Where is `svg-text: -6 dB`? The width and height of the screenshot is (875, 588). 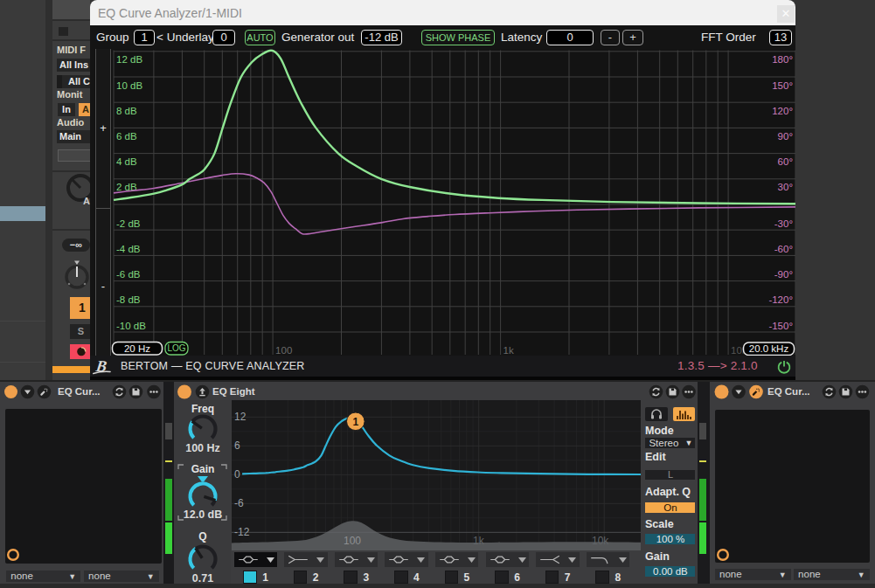 svg-text: -6 dB is located at coordinates (128, 274).